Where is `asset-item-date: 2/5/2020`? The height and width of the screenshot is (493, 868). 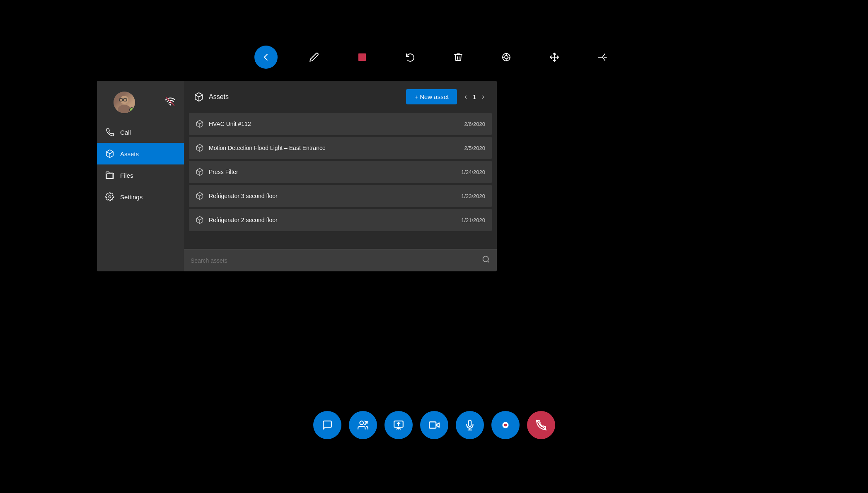 asset-item-date: 2/5/2020 is located at coordinates (475, 148).